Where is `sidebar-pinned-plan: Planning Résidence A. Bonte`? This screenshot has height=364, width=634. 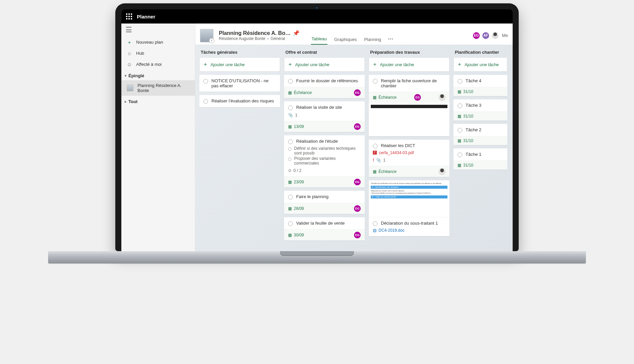
sidebar-pinned-plan: Planning Résidence A. Bonte is located at coordinates (158, 88).